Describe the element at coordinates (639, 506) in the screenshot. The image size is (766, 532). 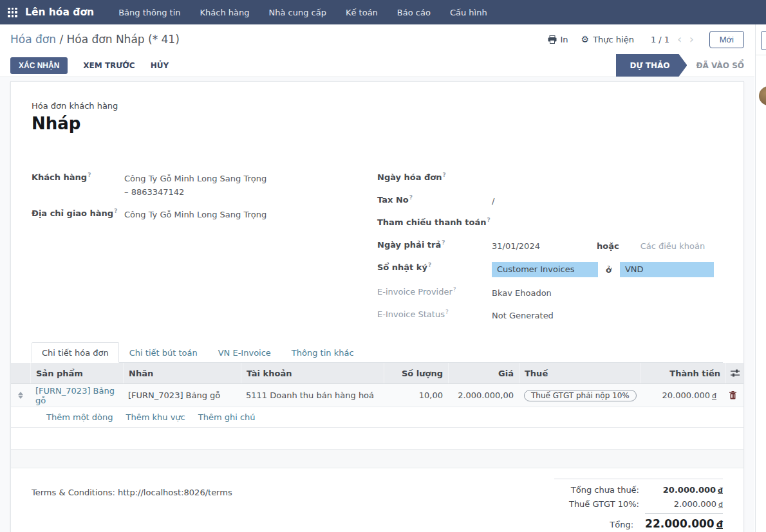
I see `totals-block: Tổng chưa thuế: 20.000.000đ Thuế GTGT 10…` at that location.